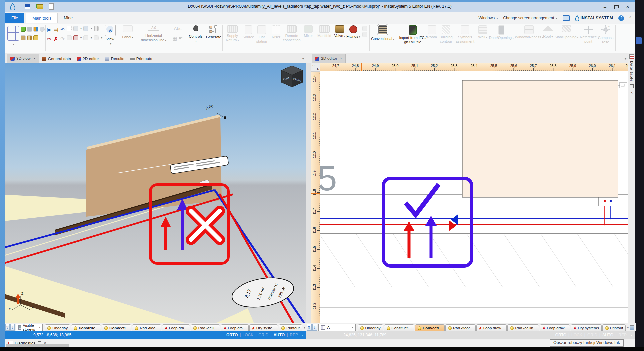 Image resolution: width=644 pixels, height=351 pixels. What do you see at coordinates (29, 38) in the screenshot?
I see `radiator-small-icon` at bounding box center [29, 38].